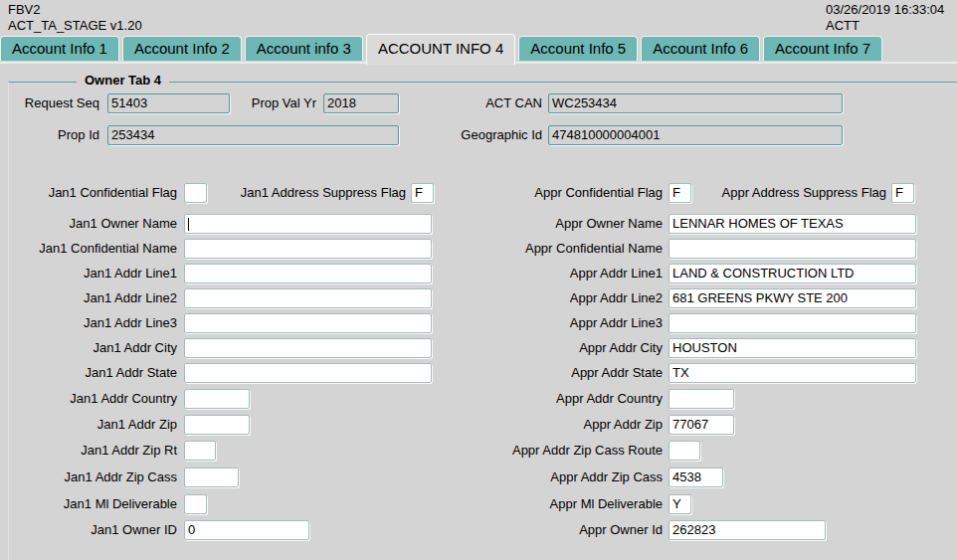  I want to click on prop-val-yr-field: 2018, so click(361, 103).